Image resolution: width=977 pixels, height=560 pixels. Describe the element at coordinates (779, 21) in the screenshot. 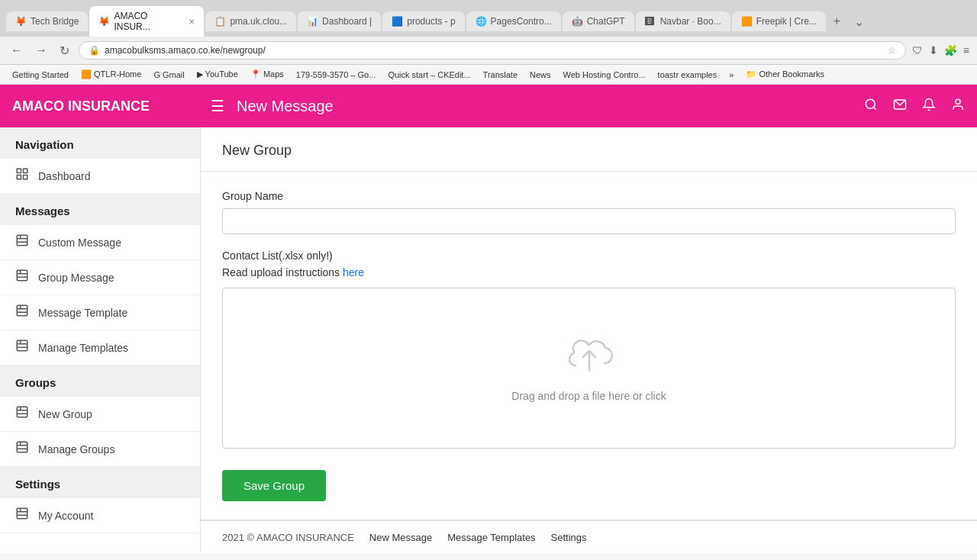

I see `tab-freepik: 🟧 Freepik | Cre...` at that location.